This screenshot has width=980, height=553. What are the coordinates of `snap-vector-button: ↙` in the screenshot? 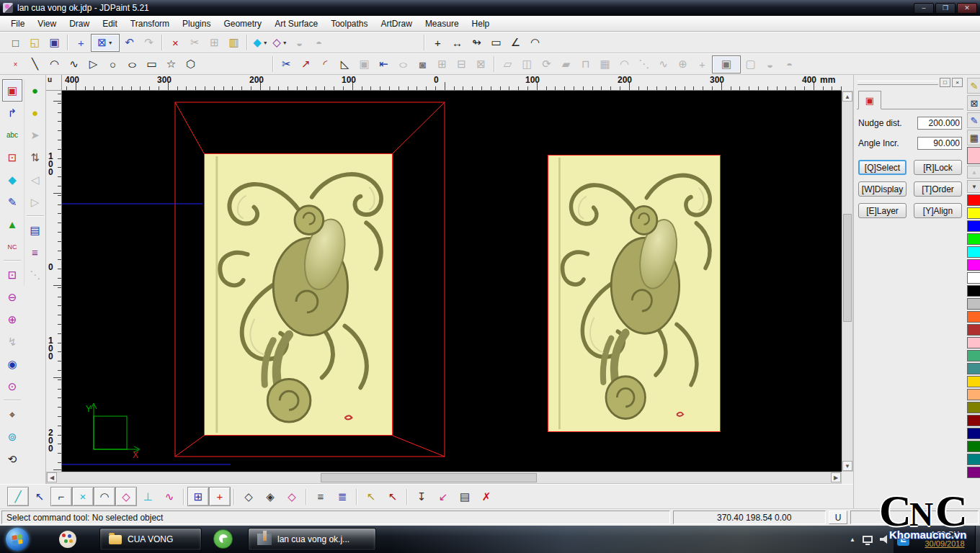 It's located at (443, 497).